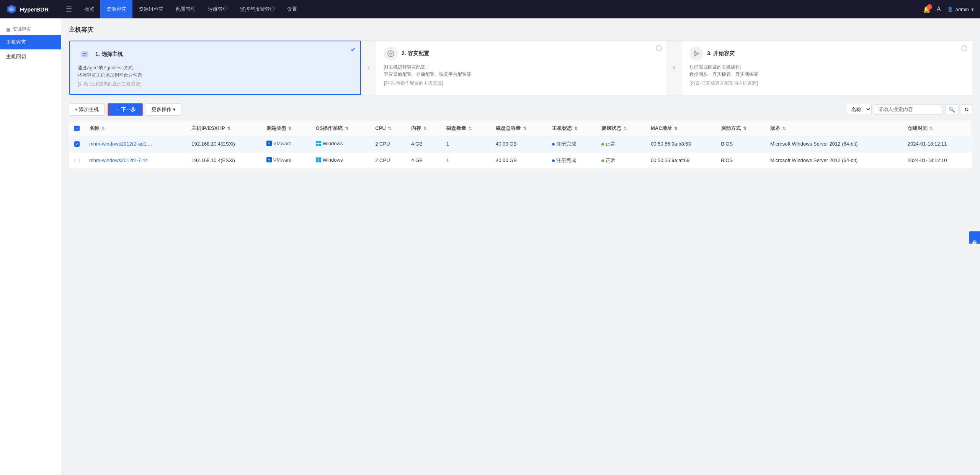  What do you see at coordinates (927, 9) in the screenshot?
I see `notification-icon: 🔔 2` at bounding box center [927, 9].